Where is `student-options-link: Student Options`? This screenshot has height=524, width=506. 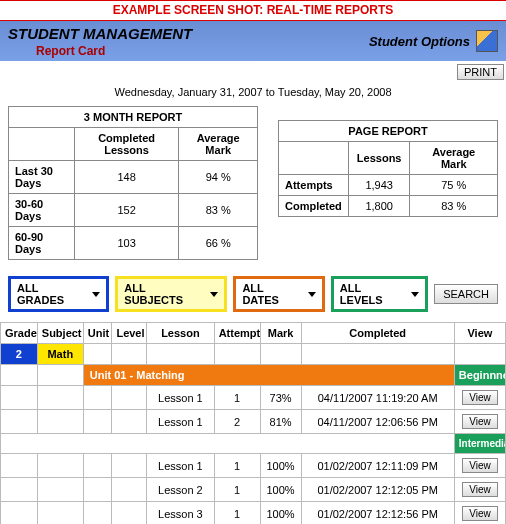 student-options-link: Student Options is located at coordinates (420, 42).